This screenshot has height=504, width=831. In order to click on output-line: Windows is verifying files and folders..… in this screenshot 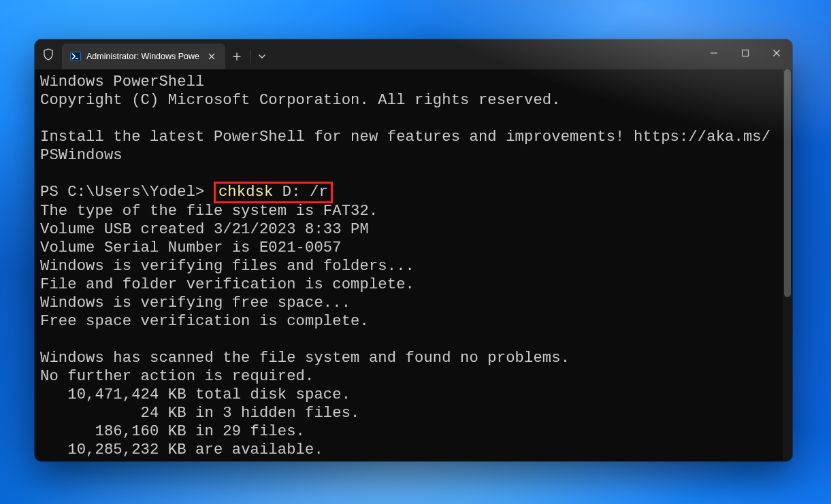, I will do `click(227, 267)`.